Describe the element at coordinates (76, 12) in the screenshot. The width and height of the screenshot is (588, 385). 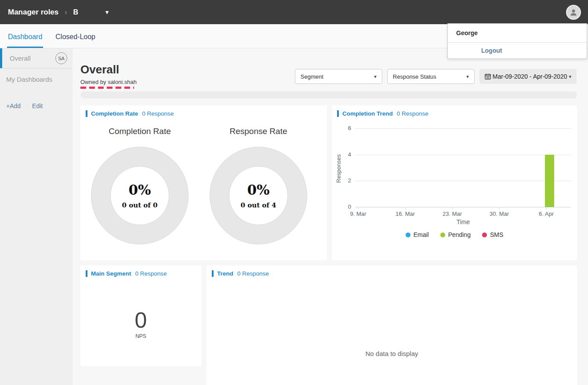
I see `breadcrumb-current-label: B` at that location.